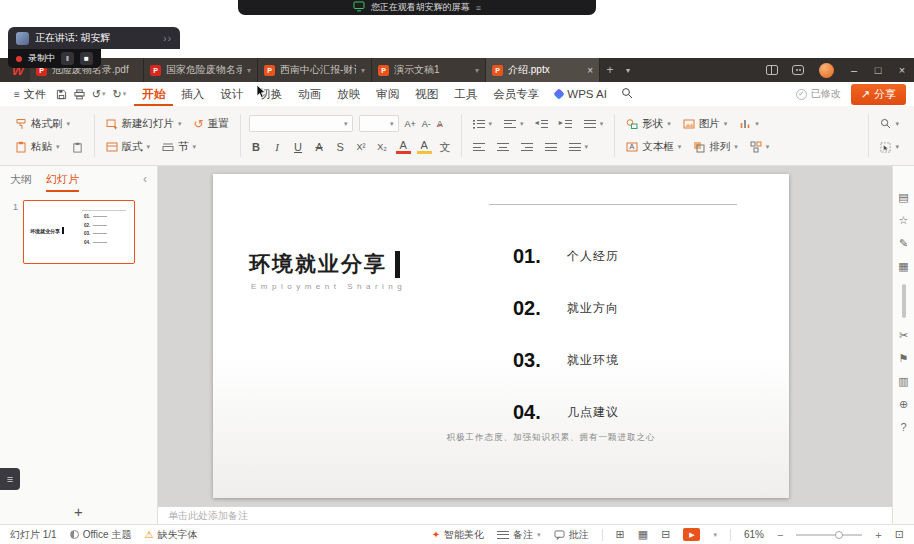 The height and width of the screenshot is (544, 914). Describe the element at coordinates (839, 535) in the screenshot. I see `zoom-slider-knob` at that location.